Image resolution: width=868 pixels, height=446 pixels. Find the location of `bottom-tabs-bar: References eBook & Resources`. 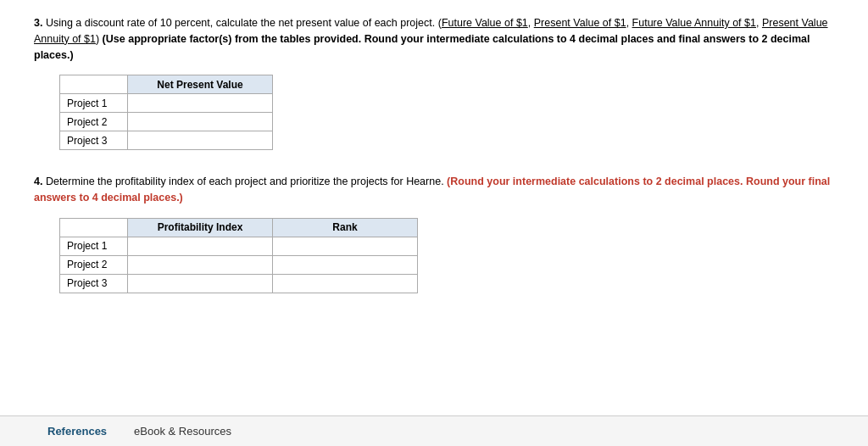

bottom-tabs-bar: References eBook & Resources is located at coordinates (434, 431).